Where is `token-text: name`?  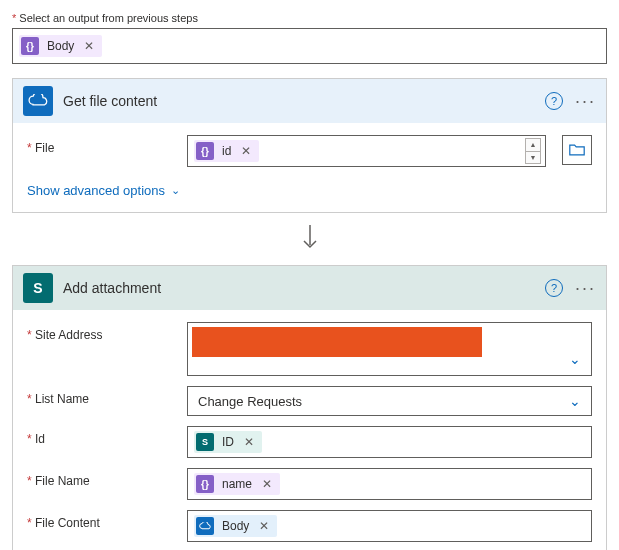 token-text: name is located at coordinates (237, 484).